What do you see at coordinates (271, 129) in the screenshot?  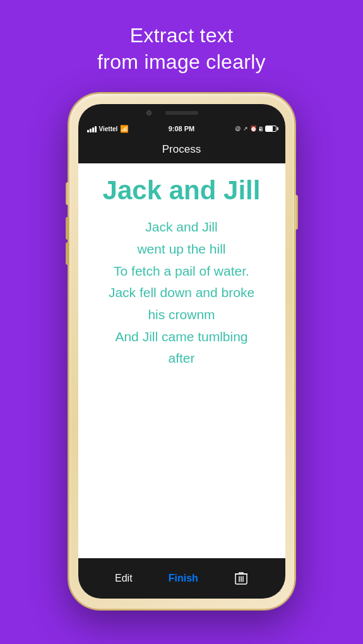 I see `battery-indicator` at bounding box center [271, 129].